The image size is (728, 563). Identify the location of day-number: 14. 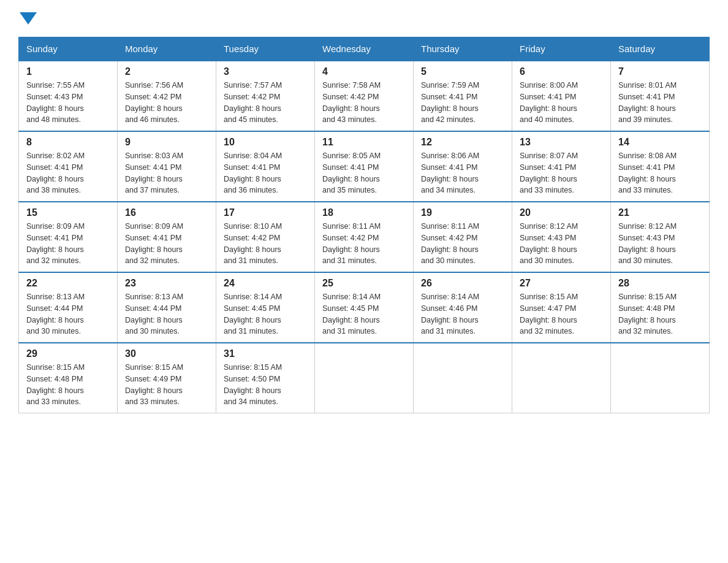
(660, 142).